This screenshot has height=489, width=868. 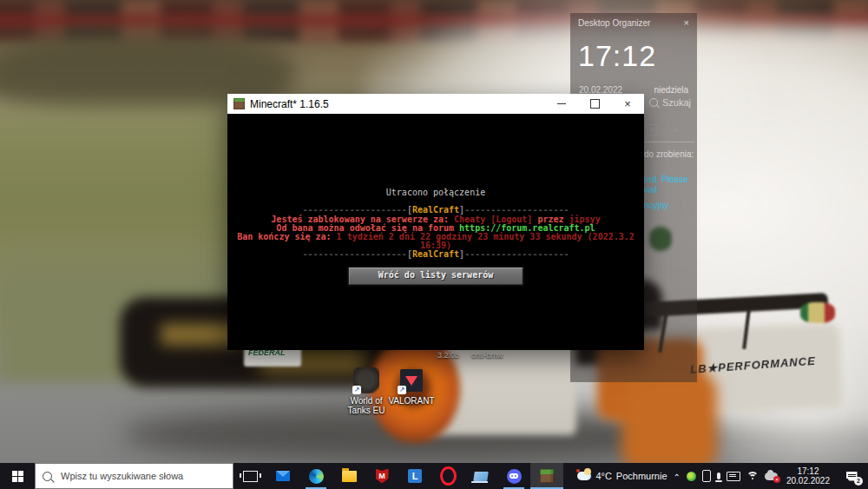 I want to click on taskbar-item-minecraft, so click(x=547, y=476).